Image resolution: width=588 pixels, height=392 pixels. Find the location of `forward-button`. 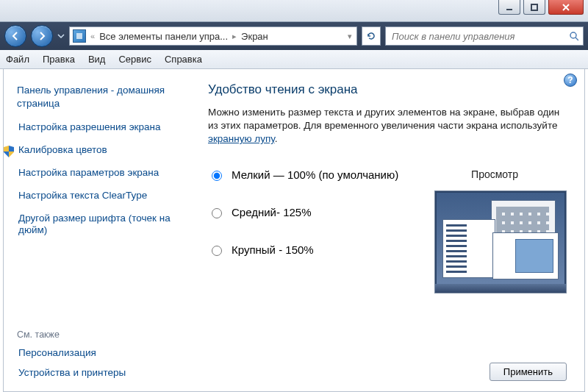

forward-button is located at coordinates (42, 36).